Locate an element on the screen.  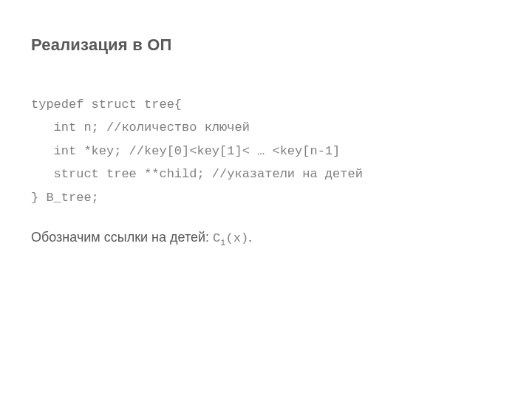
note-line: Обозначим ссылки на детей: Ci(x). is located at coordinates (266, 239).